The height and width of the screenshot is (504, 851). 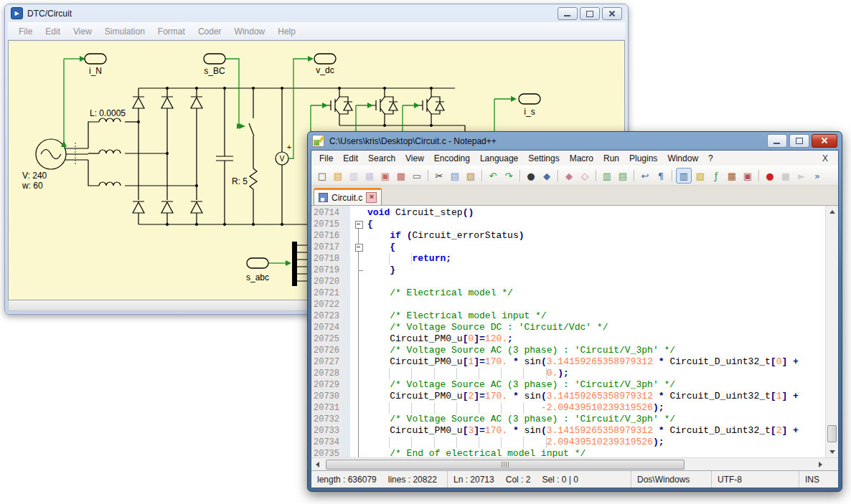 I want to click on run-macro-multiple-icon: », so click(x=817, y=176).